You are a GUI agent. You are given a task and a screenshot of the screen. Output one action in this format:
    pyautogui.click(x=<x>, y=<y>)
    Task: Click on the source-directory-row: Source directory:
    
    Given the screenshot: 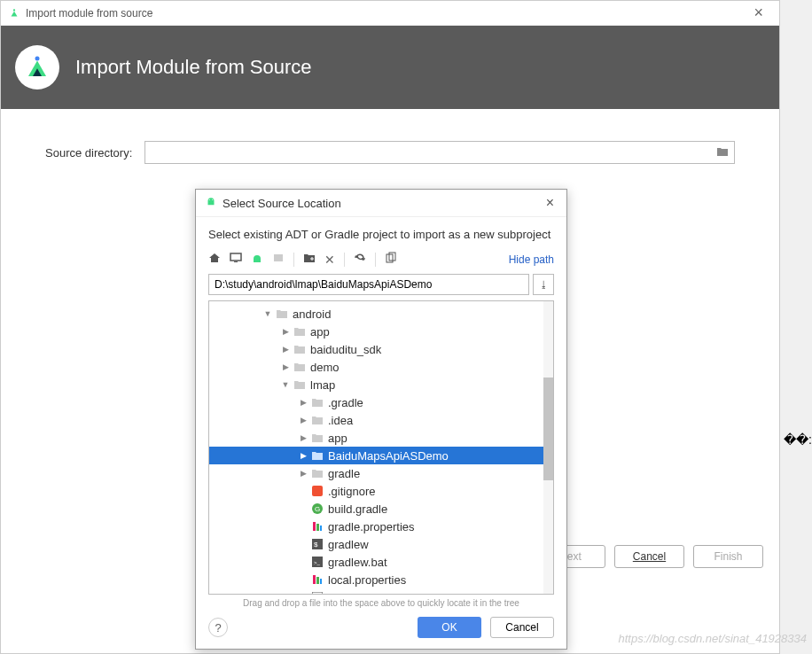 What is the action you would take?
    pyautogui.click(x=390, y=152)
    